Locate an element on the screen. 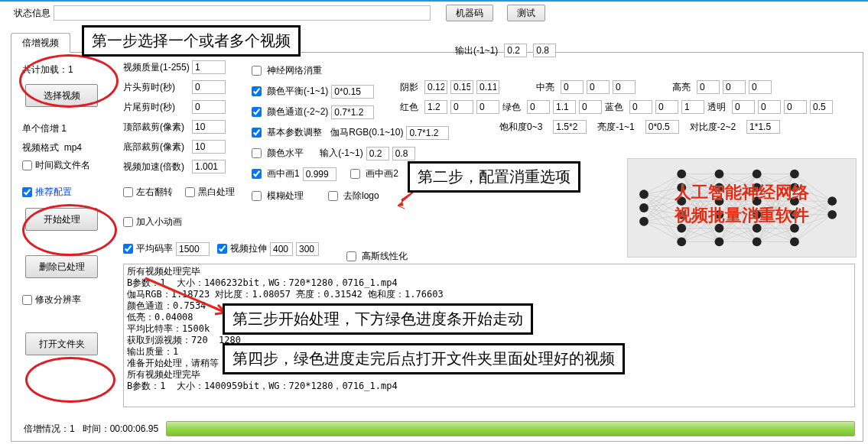 The image size is (868, 444). test-button: 测试 is located at coordinates (526, 13).